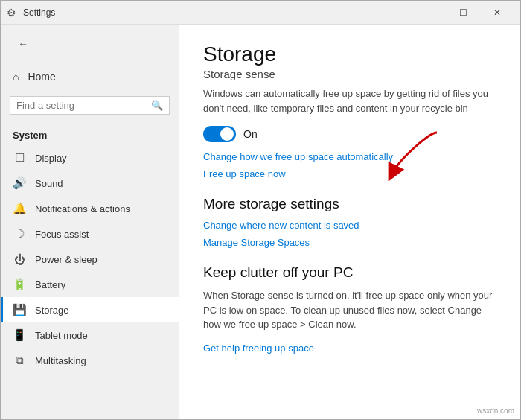  Describe the element at coordinates (89, 310) in the screenshot. I see `sidebar-item-storage: 💾 Storage` at that location.